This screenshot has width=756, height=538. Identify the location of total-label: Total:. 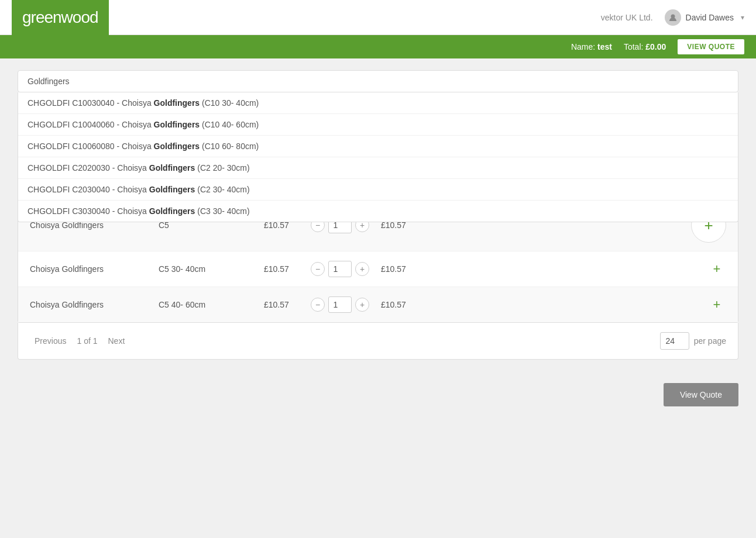
(633, 47).